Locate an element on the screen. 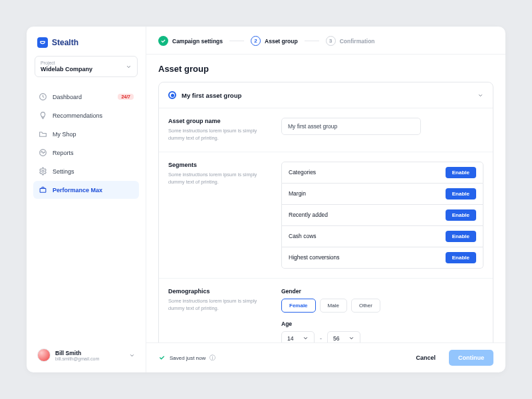  clock-icon is located at coordinates (43, 97).